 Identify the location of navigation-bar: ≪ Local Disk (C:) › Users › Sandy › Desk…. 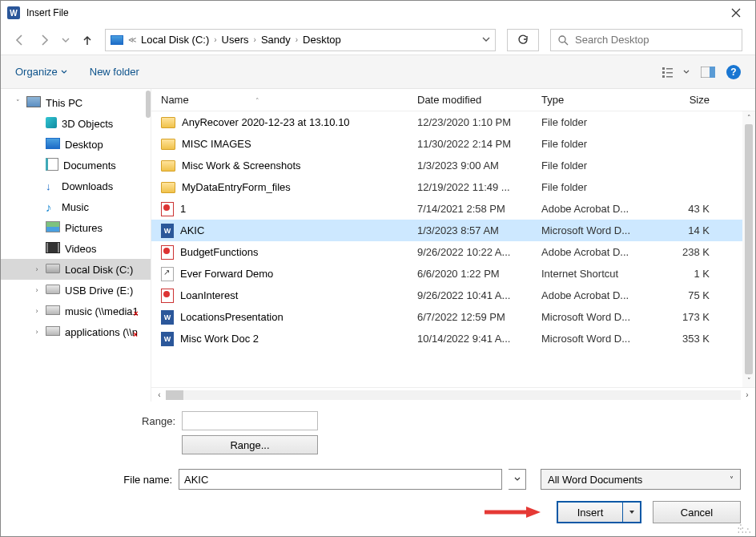
(378, 40).